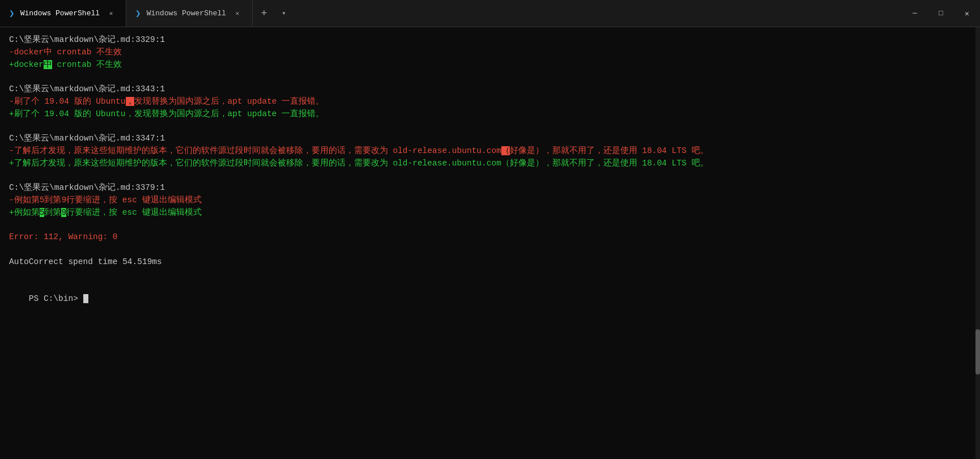 This screenshot has width=980, height=459. What do you see at coordinates (56, 299) in the screenshot?
I see `prompt-text: PS C:\bin>` at bounding box center [56, 299].